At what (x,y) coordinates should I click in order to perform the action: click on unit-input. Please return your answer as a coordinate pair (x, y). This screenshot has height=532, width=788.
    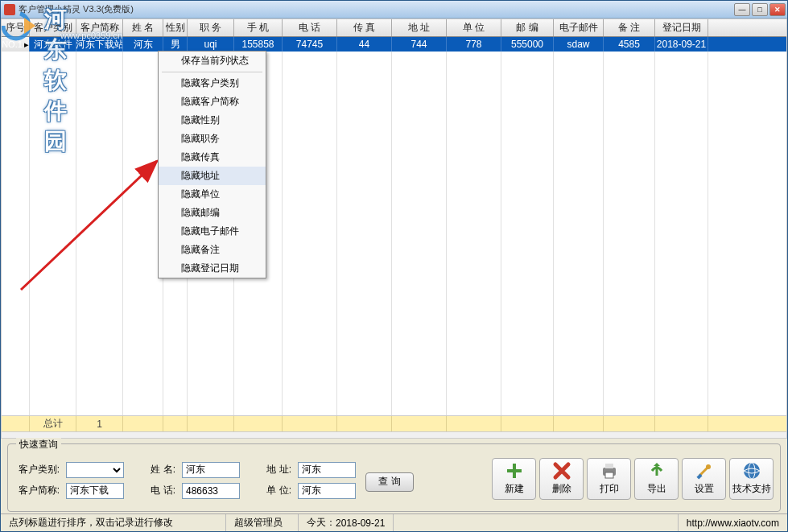
    Looking at the image, I should click on (327, 491).